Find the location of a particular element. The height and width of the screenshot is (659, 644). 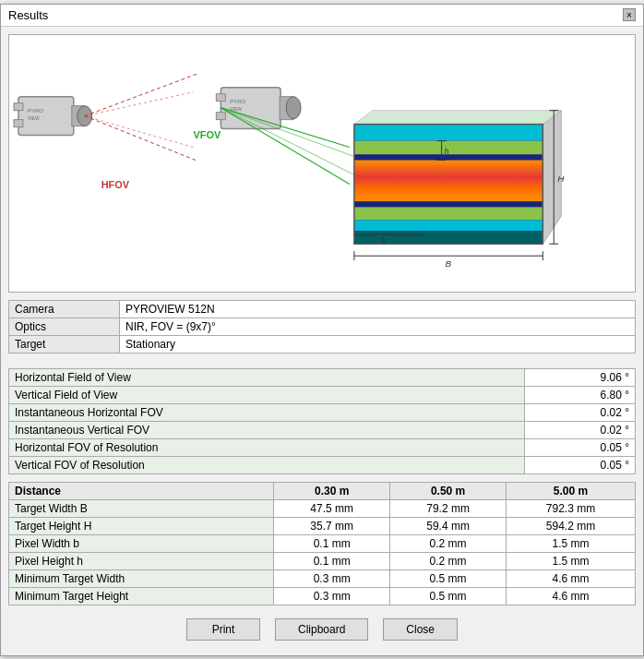

fov-label: Horizontal FOV of Resolution is located at coordinates (268, 447).